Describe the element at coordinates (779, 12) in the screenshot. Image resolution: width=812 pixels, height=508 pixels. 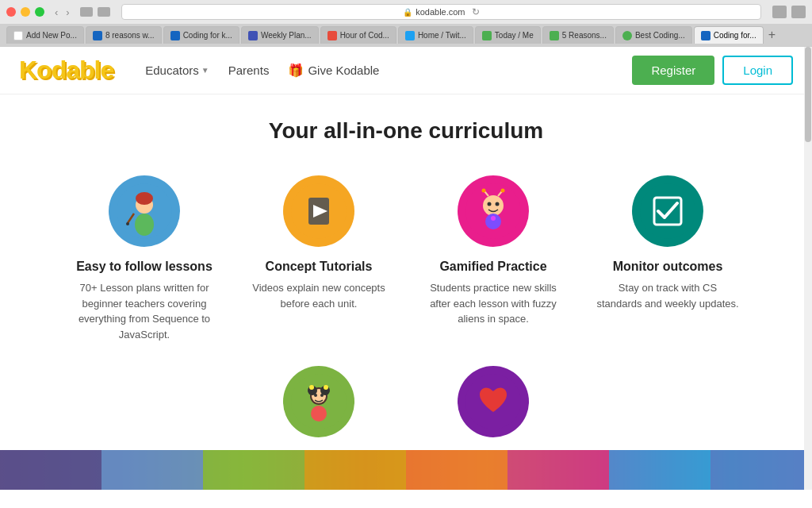
I see `share-button` at that location.